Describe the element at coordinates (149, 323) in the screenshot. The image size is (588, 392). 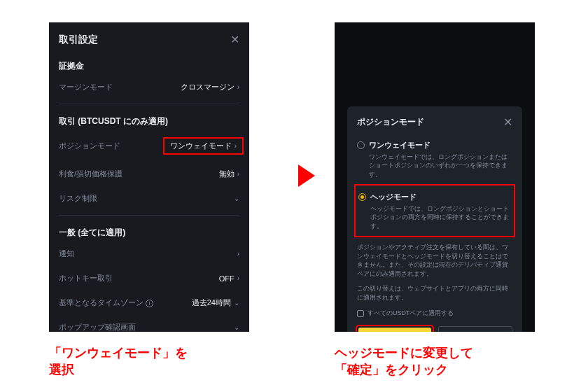
I see `popup-confirm-row: ポップアップ確認画面 ⌄` at that location.